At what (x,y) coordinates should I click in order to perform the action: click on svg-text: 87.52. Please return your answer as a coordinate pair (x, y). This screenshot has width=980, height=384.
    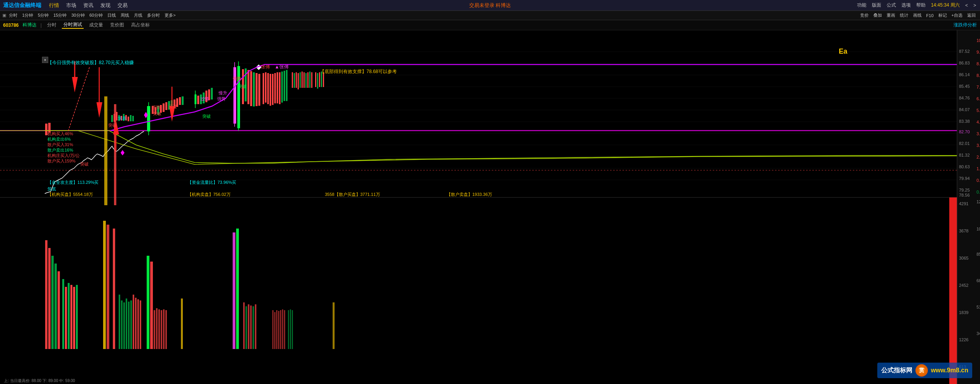
    Looking at the image, I should click on (964, 51).